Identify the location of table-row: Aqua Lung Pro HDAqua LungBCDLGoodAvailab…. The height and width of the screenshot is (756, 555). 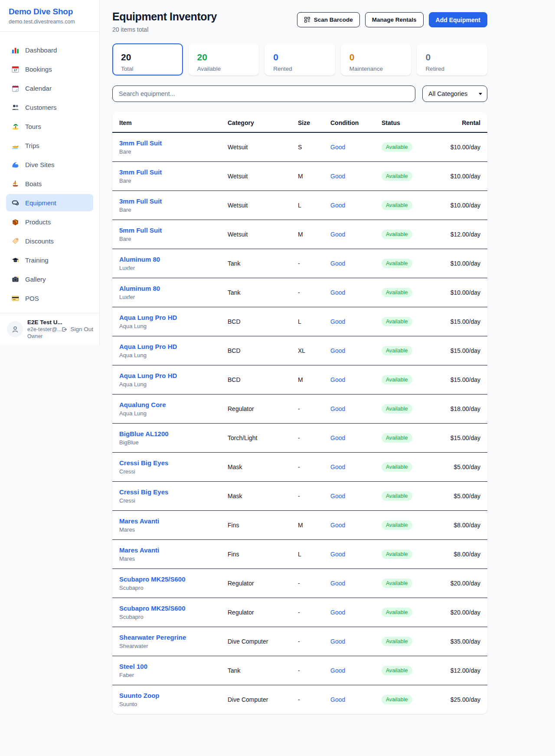
(300, 322).